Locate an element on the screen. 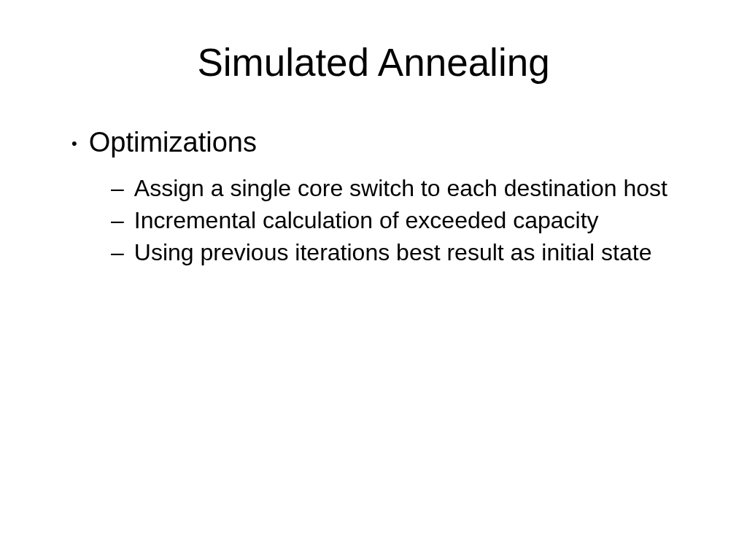  bullet-item-level2: – Incremental calculation of exceeded ca… is located at coordinates (374, 220).